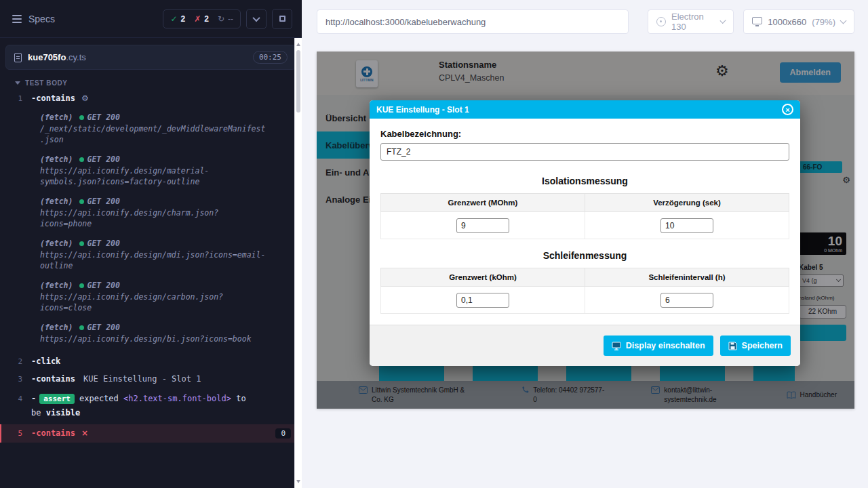 The image size is (868, 488). Describe the element at coordinates (225, 19) in the screenshot. I see `stat-pending: ↻--` at that location.